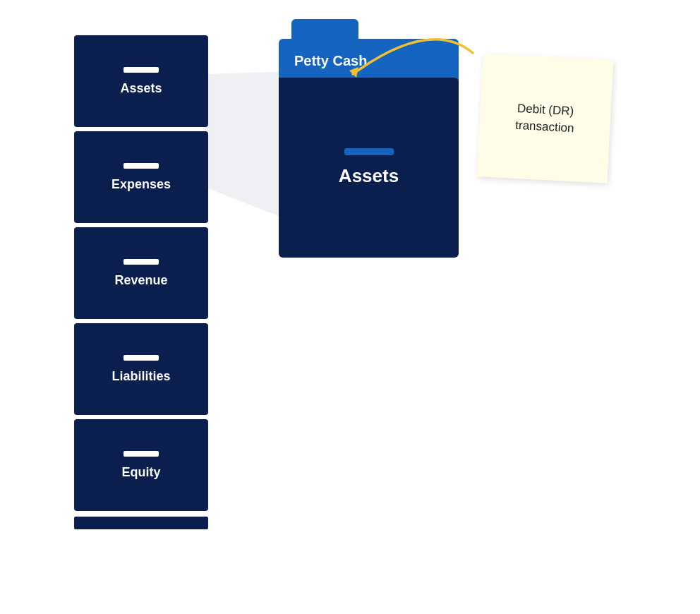 The image size is (700, 614). What do you see at coordinates (545, 119) in the screenshot?
I see `sticky-note-text: Debit (DR) transaction` at bounding box center [545, 119].